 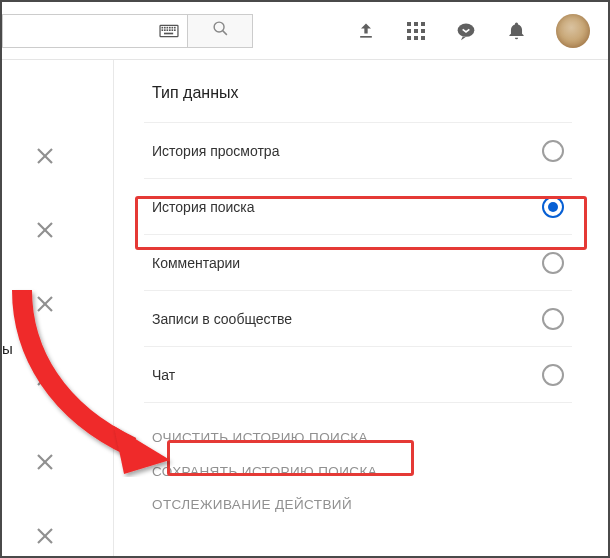 What do you see at coordinates (94, 31) in the screenshot?
I see `search-input` at bounding box center [94, 31].